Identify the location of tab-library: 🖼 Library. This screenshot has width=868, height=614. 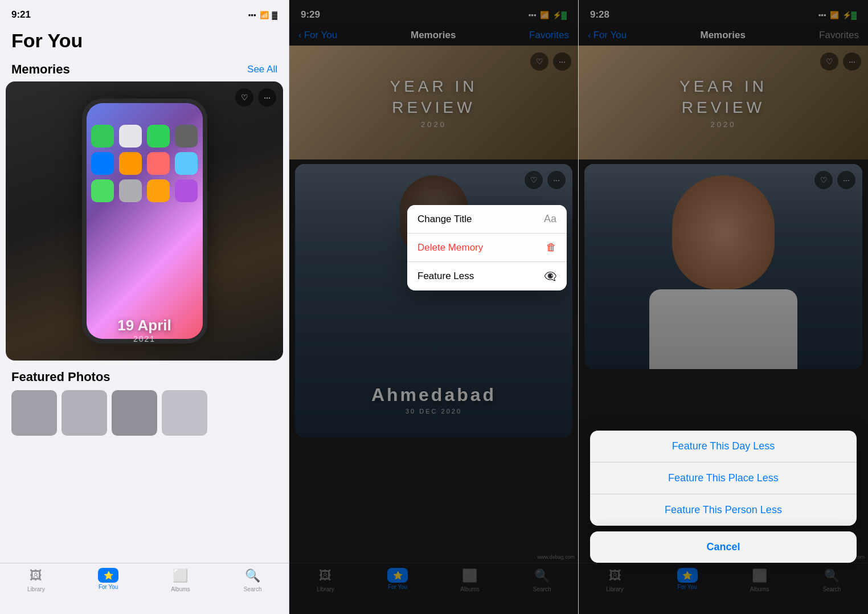
(36, 580).